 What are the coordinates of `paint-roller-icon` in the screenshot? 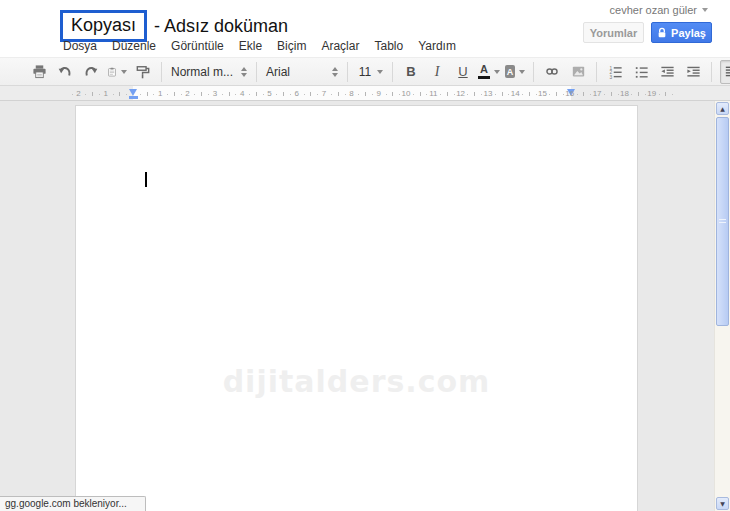 It's located at (143, 72).